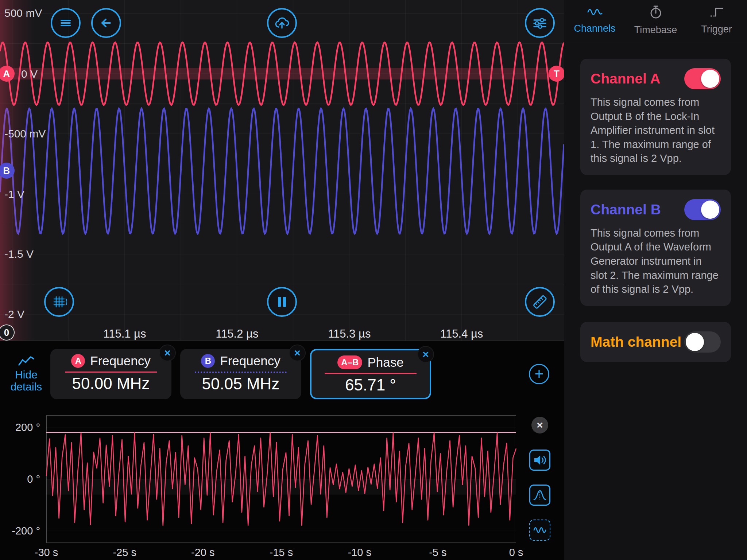  What do you see at coordinates (656, 117) in the screenshot?
I see `channel-card: Channel AThis signal comes from Output B…` at bounding box center [656, 117].